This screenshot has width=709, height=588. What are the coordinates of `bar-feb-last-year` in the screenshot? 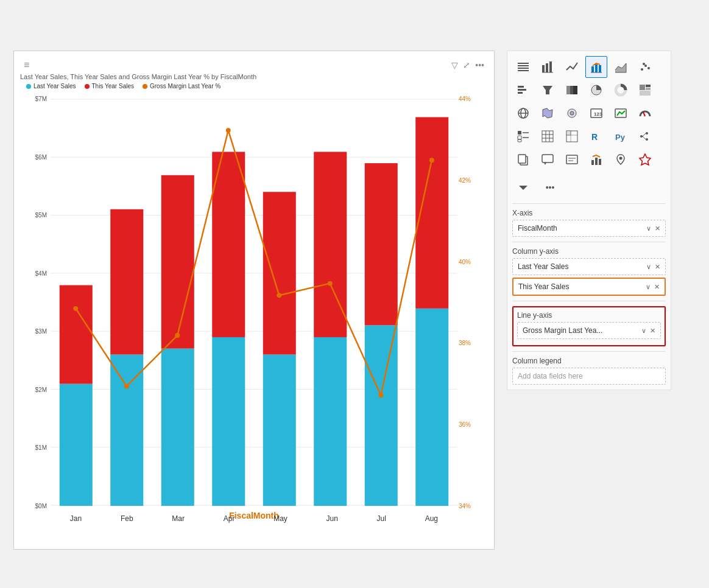 It's located at (127, 430).